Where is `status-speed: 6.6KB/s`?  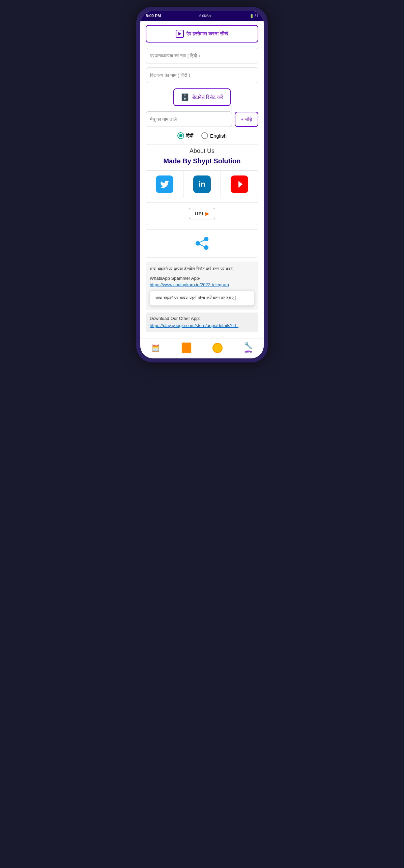
status-speed: 6.6KB/s is located at coordinates (205, 16).